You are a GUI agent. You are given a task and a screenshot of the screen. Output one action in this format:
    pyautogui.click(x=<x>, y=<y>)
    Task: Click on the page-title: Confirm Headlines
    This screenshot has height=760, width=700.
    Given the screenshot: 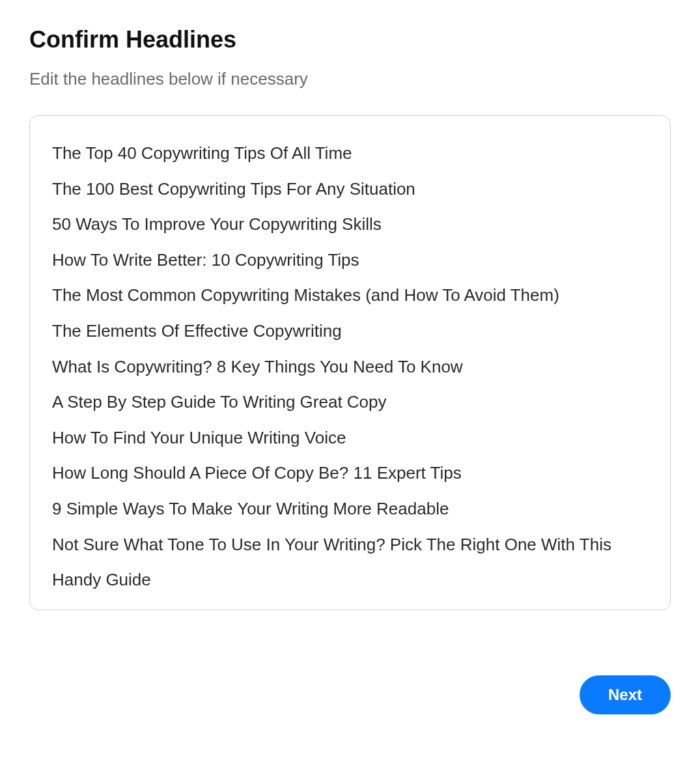 What is the action you would take?
    pyautogui.click(x=350, y=40)
    